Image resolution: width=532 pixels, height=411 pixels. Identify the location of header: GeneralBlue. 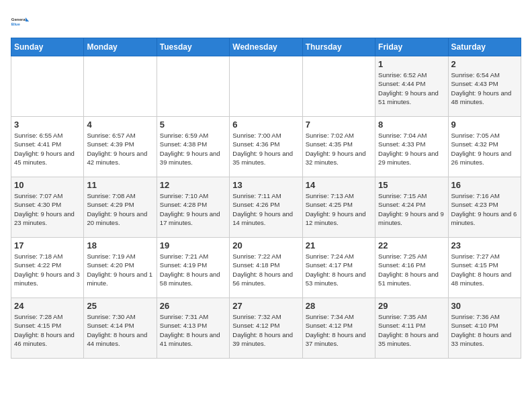
(266, 21).